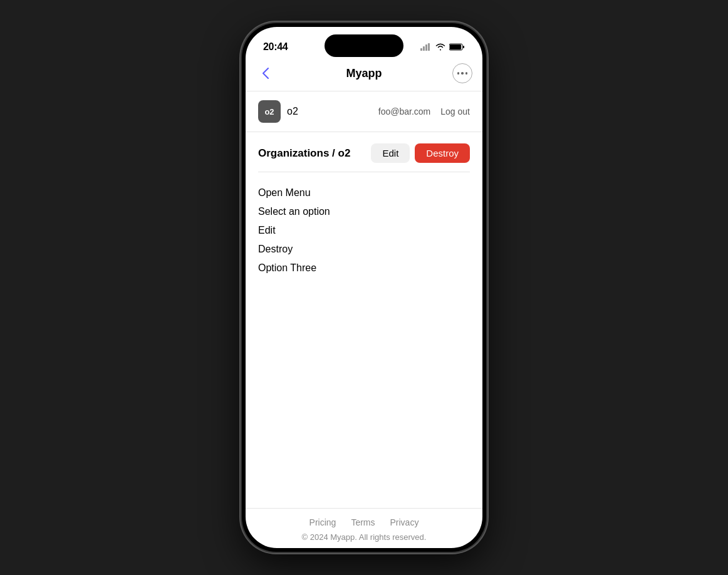 Image resolution: width=728 pixels, height=575 pixels. I want to click on menu-item-edit: Edit, so click(364, 231).